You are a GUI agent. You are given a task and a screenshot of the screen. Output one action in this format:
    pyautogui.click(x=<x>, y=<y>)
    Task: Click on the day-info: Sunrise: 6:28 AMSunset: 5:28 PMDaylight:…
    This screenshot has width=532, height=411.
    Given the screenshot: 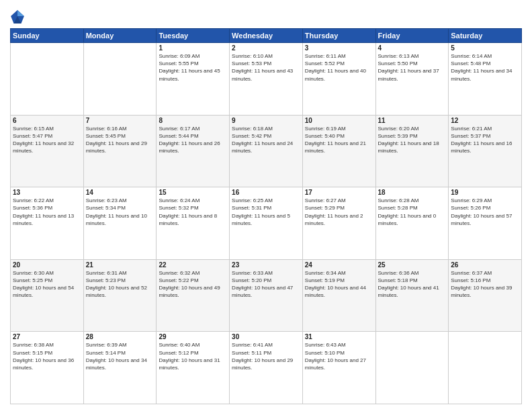 What is the action you would take?
    pyautogui.click(x=412, y=212)
    